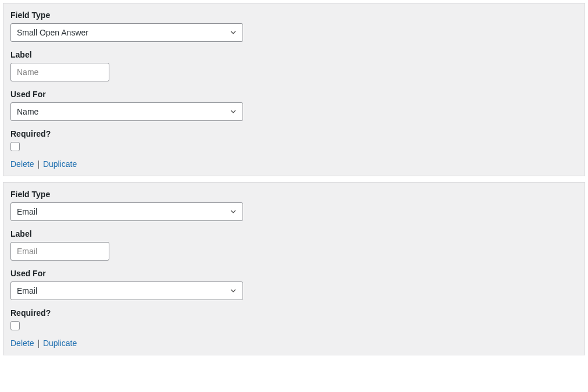  I want to click on used-for-select-value: Name, so click(127, 112).